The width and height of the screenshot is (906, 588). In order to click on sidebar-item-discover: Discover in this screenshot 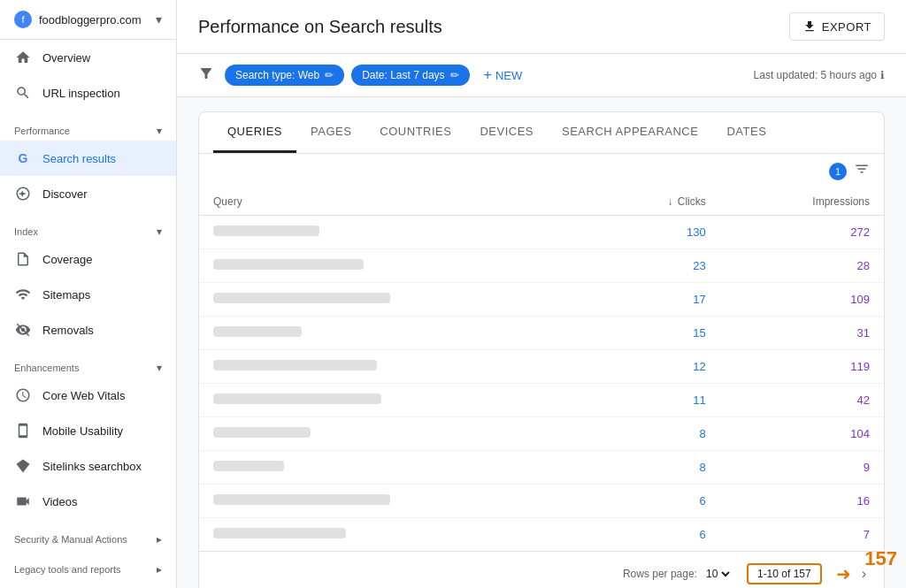, I will do `click(88, 194)`.